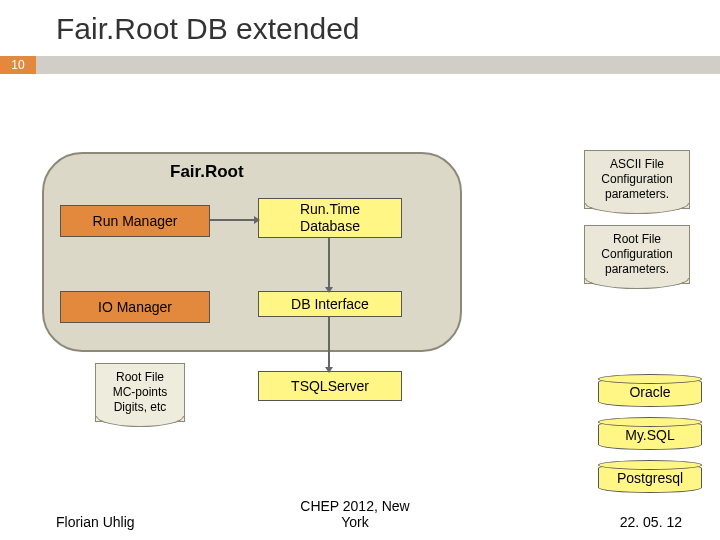 This screenshot has width=720, height=540. What do you see at coordinates (96, 522) in the screenshot?
I see `footer-author: Florian Uhlig` at bounding box center [96, 522].